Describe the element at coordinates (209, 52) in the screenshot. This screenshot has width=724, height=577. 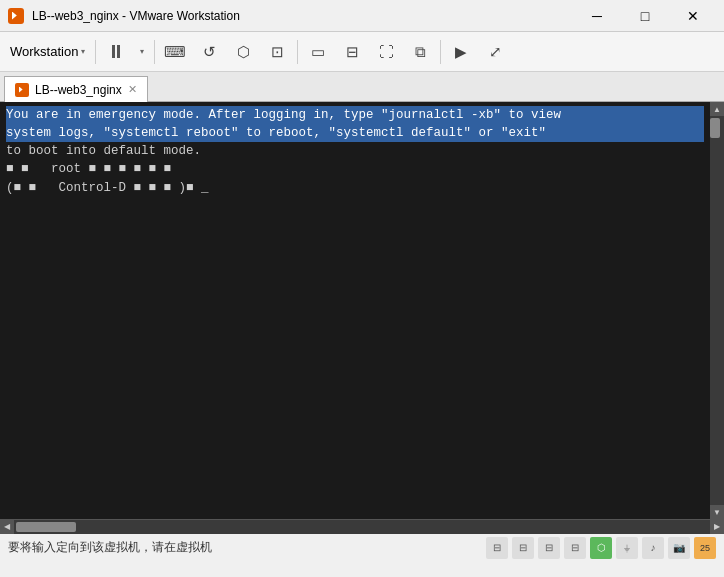
I see `power-button: ↺` at that location.